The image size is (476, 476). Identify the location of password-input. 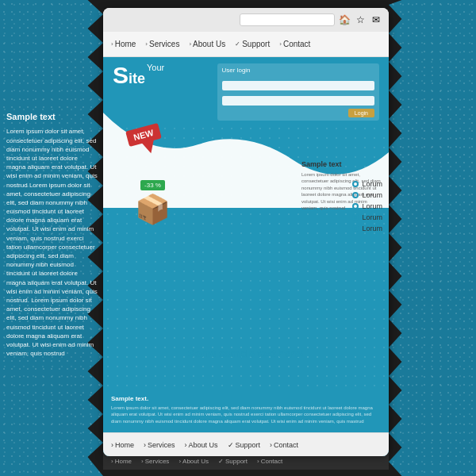
(298, 101).